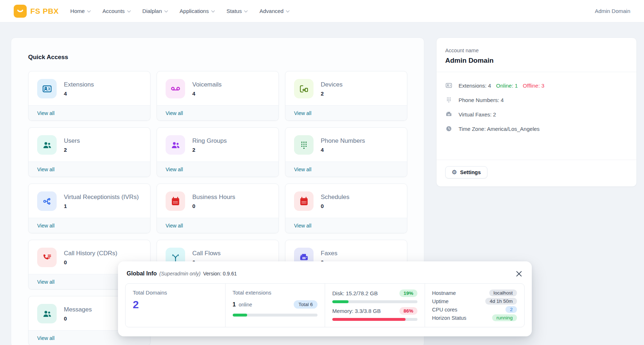 This screenshot has width=644, height=345. What do you see at coordinates (47, 201) in the screenshot?
I see `ivr-icon` at bounding box center [47, 201].